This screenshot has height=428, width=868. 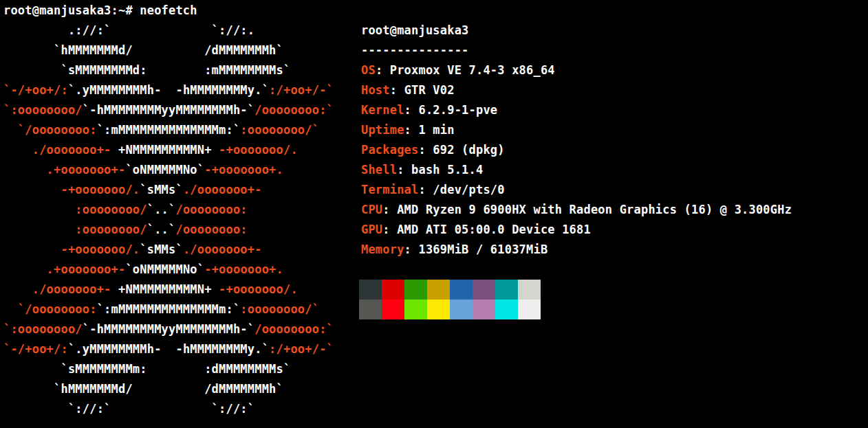 I want to click on ascii-segment-white: `sMMMMMMMMm: :dMMMMMMMMs`, so click(x=147, y=369).